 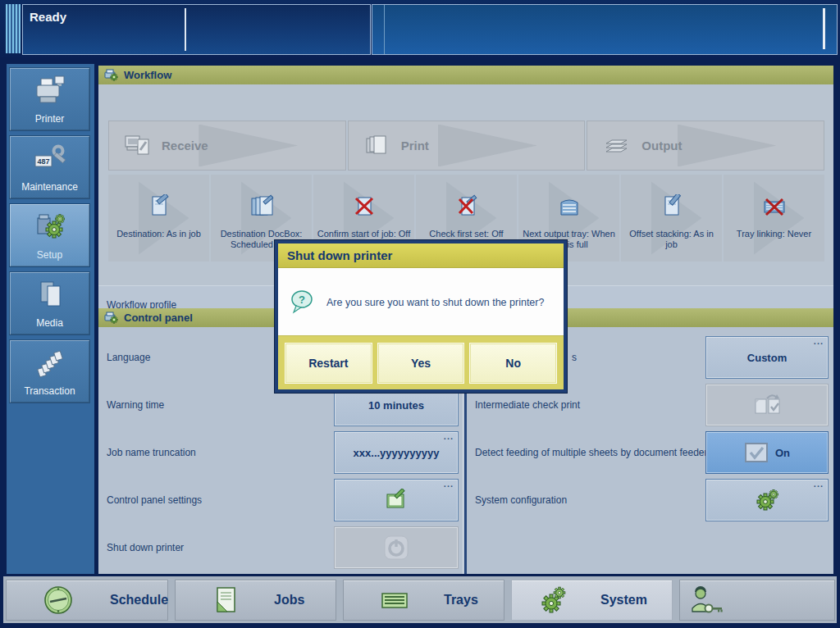 I want to click on sidebar-item-maintenance: 487 Maintenance, so click(x=49, y=167).